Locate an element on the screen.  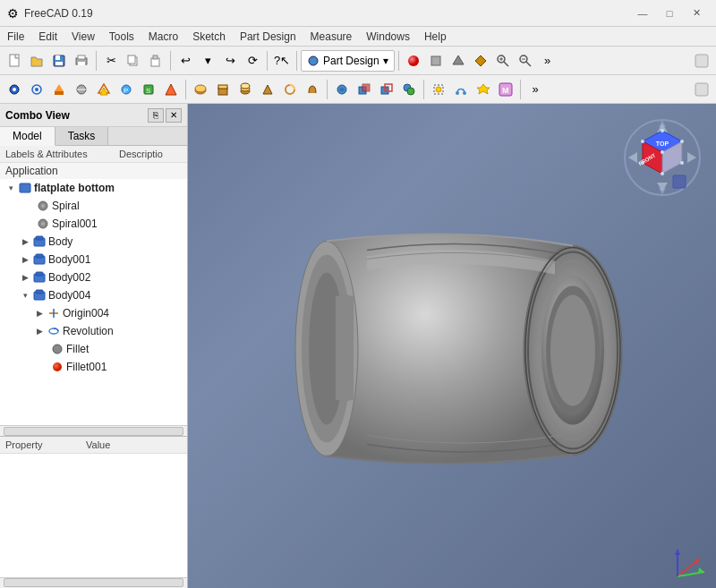
toggle-origin004: ▶ is located at coordinates (39, 313).